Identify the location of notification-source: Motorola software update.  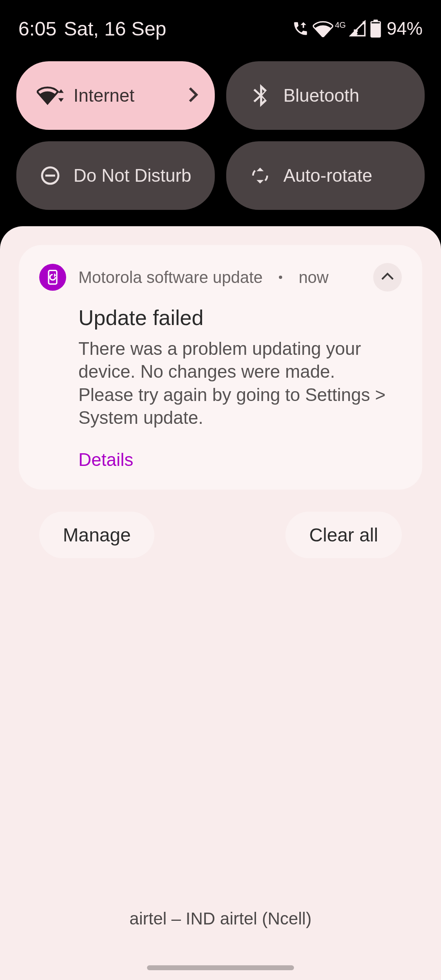
(171, 278).